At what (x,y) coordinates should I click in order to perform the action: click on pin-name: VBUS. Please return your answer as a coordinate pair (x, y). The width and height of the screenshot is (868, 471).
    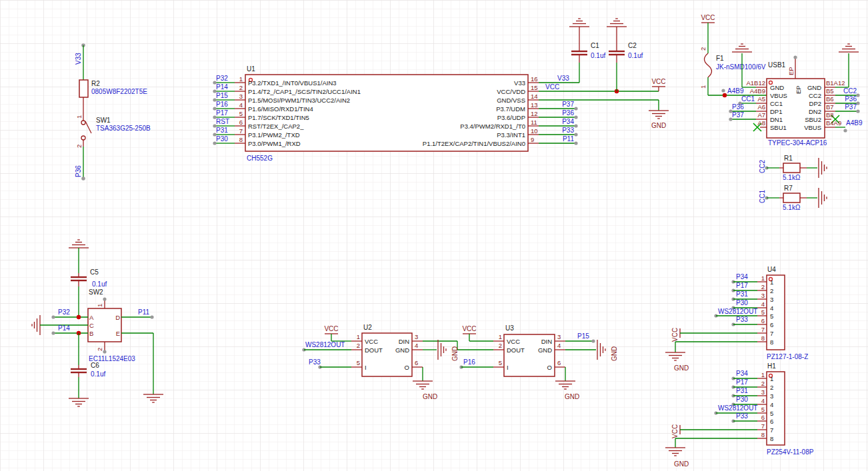
    Looking at the image, I should click on (779, 96).